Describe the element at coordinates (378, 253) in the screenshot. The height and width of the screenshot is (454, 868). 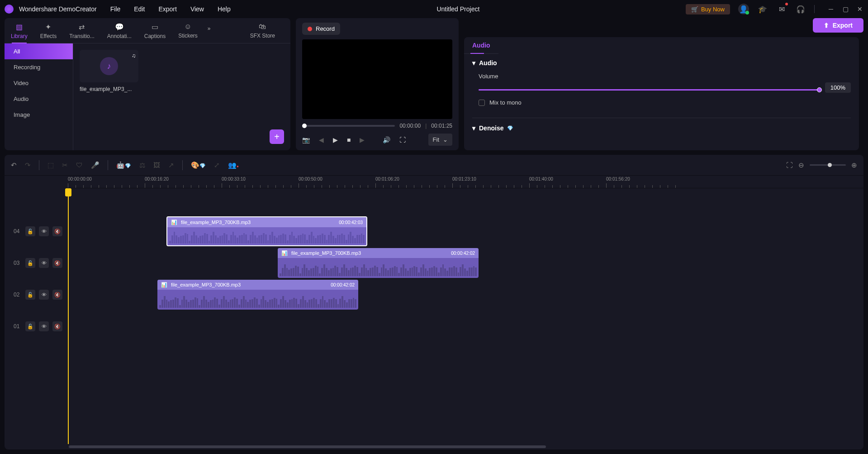
I see `clip-header: 📊 file_example_MP3_700KB.mp3 00:00:42:02` at that location.